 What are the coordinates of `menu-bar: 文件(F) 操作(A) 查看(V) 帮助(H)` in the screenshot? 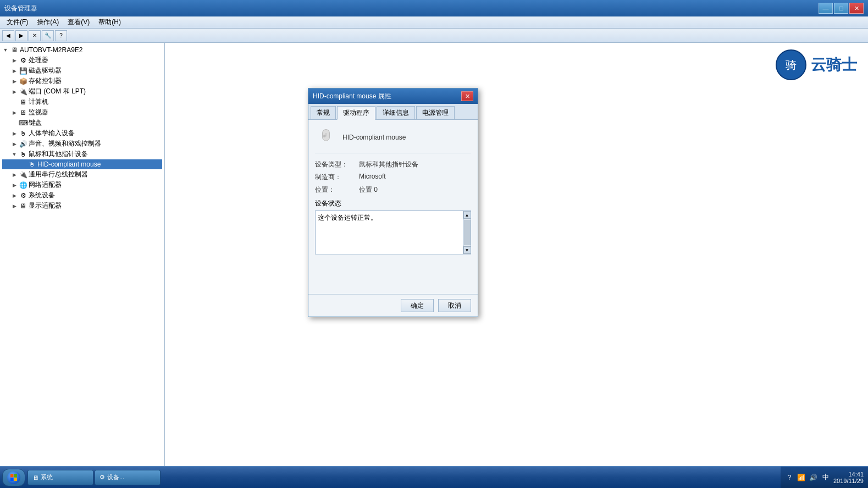 It's located at (434, 23).